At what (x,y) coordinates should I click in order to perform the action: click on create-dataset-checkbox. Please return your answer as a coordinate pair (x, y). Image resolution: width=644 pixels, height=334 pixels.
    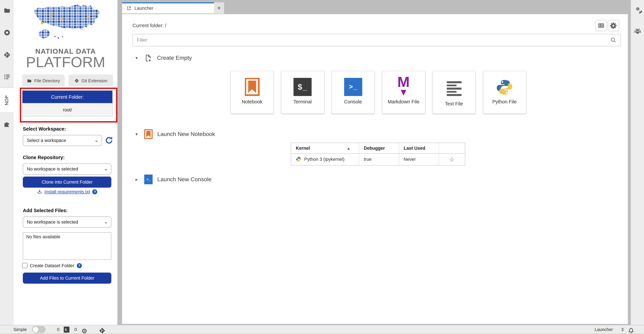
    Looking at the image, I should click on (25, 266).